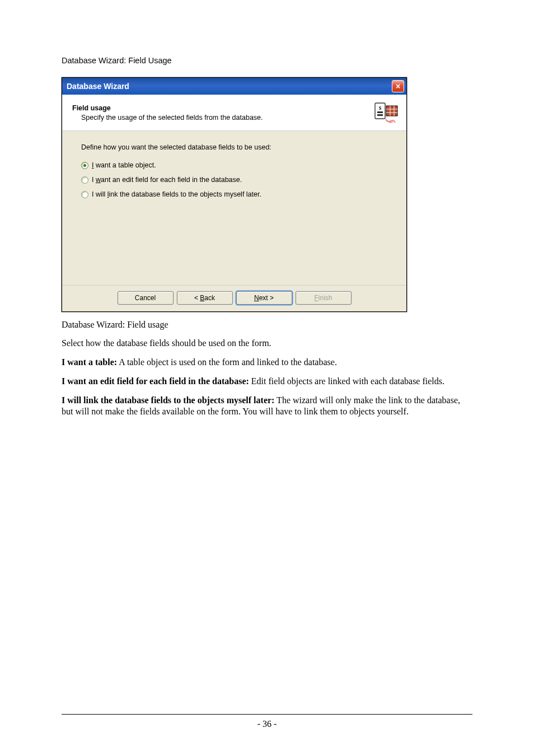 The width and height of the screenshot is (534, 756). Describe the element at coordinates (223, 108) in the screenshot. I see `header-title: Field usage` at that location.